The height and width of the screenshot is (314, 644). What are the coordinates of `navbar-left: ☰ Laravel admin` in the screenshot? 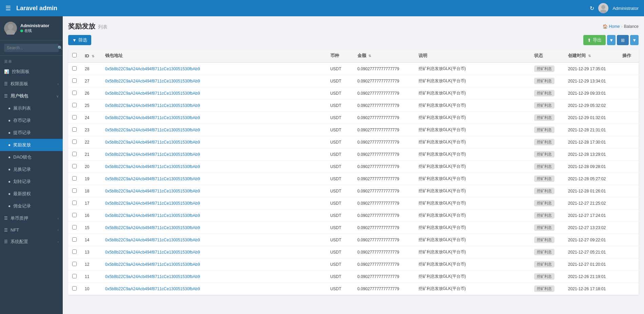 It's located at (31, 8).